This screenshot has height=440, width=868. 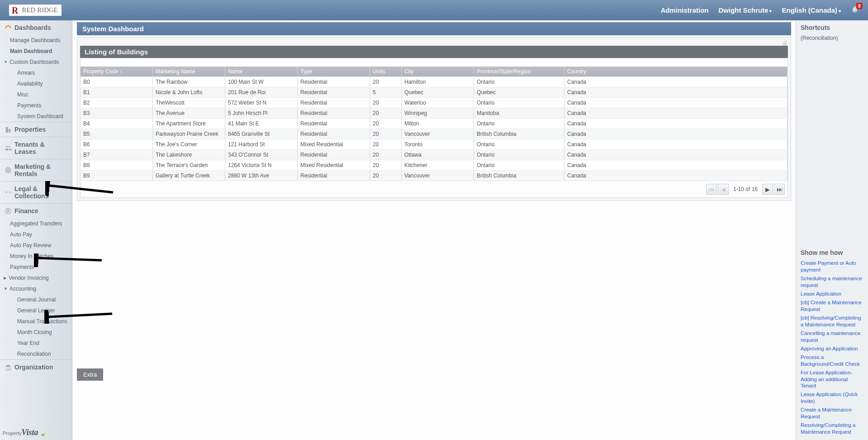 I want to click on logo: R RED RIDGE, so click(x=35, y=10).